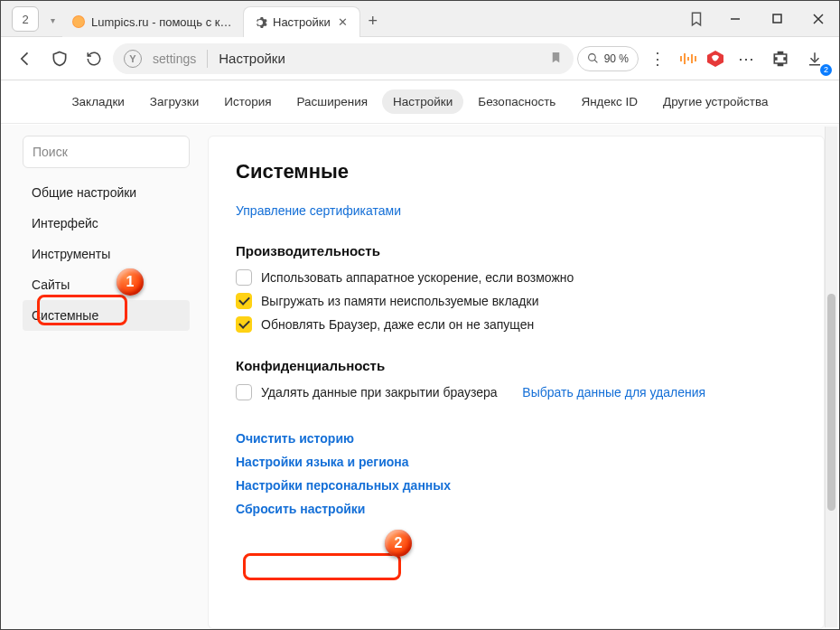 The height and width of the screenshot is (630, 840). I want to click on more-menu-icon: ⋮, so click(658, 59).